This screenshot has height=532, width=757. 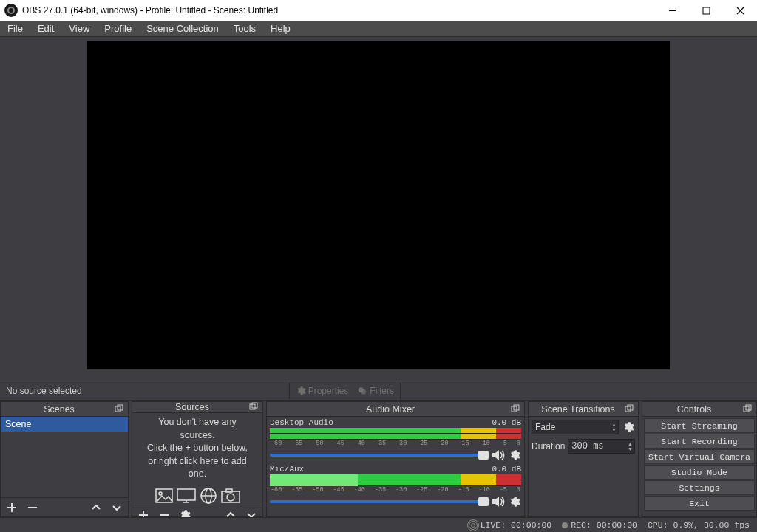 What do you see at coordinates (164, 496) in the screenshot?
I see `image-source-icon` at bounding box center [164, 496].